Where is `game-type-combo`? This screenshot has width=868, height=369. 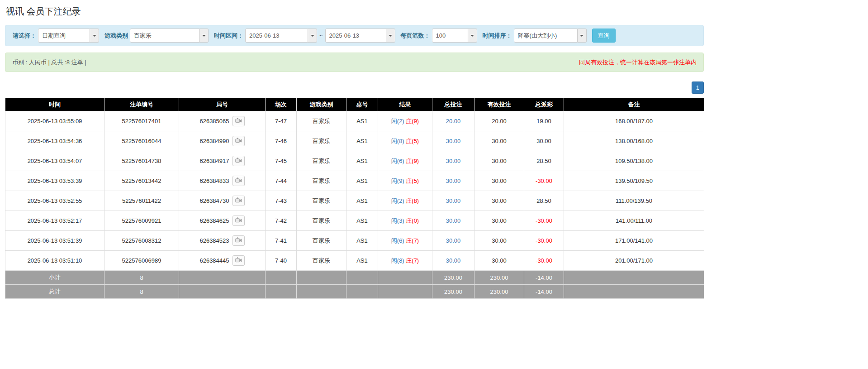 game-type-combo is located at coordinates (169, 35).